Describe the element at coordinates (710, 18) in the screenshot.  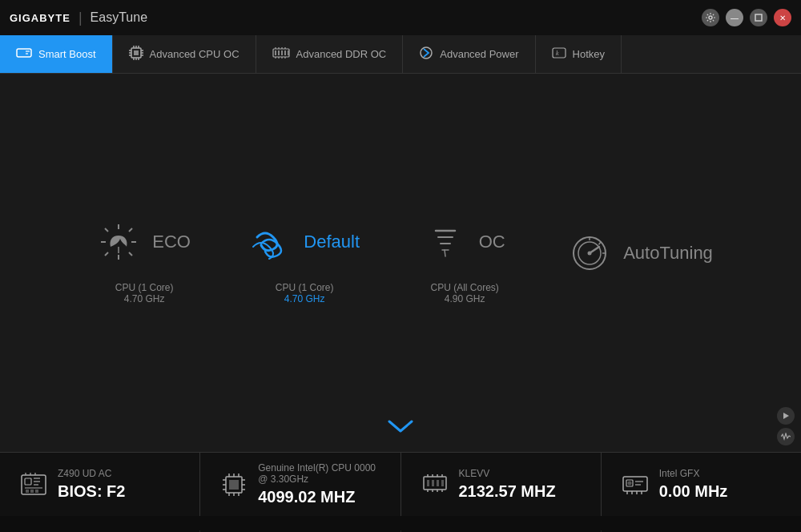
I see `settings-button` at that location.